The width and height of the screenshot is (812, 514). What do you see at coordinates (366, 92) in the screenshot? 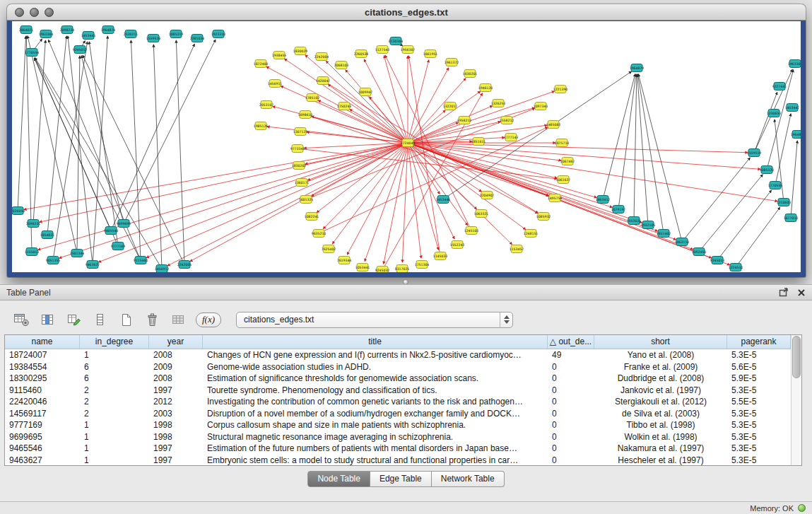
I see `graph-node: 1009947` at bounding box center [366, 92].